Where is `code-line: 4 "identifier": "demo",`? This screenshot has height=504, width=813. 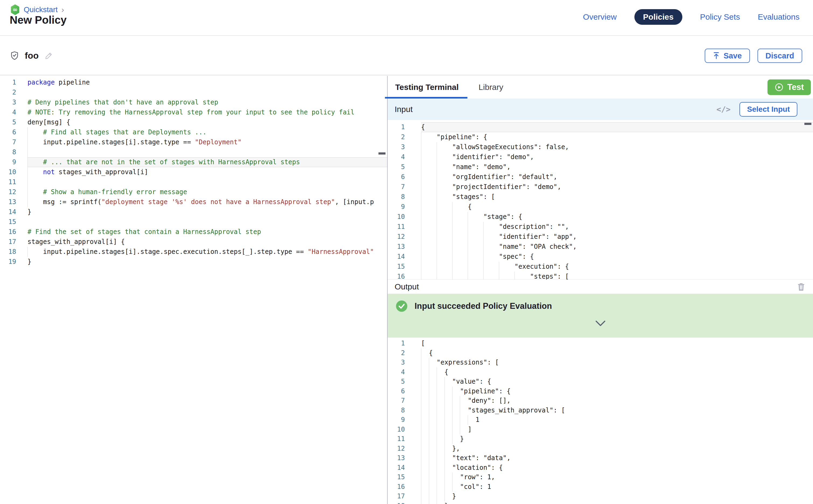 code-line: 4 "identifier": "demo", is located at coordinates (600, 157).